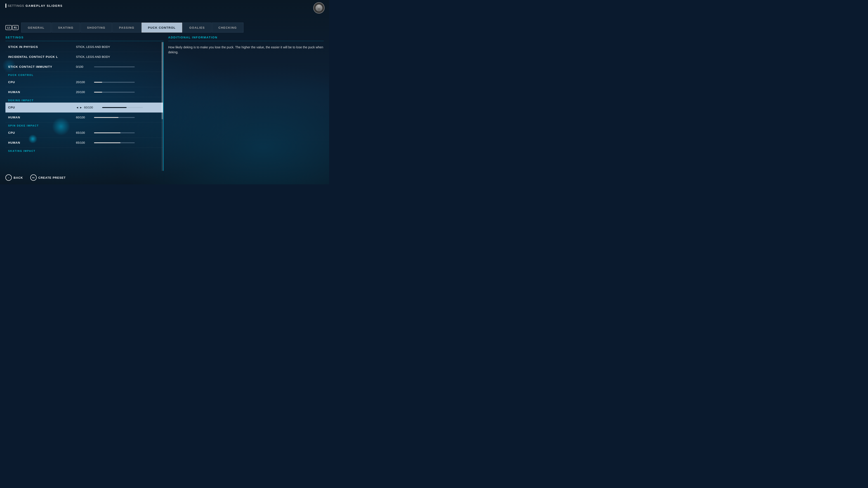 This screenshot has height=488, width=868. Describe the element at coordinates (164, 103) in the screenshot. I see `main-content: SETTINGS STICK IN PHYSICS STICK, LEGS AN…` at that location.